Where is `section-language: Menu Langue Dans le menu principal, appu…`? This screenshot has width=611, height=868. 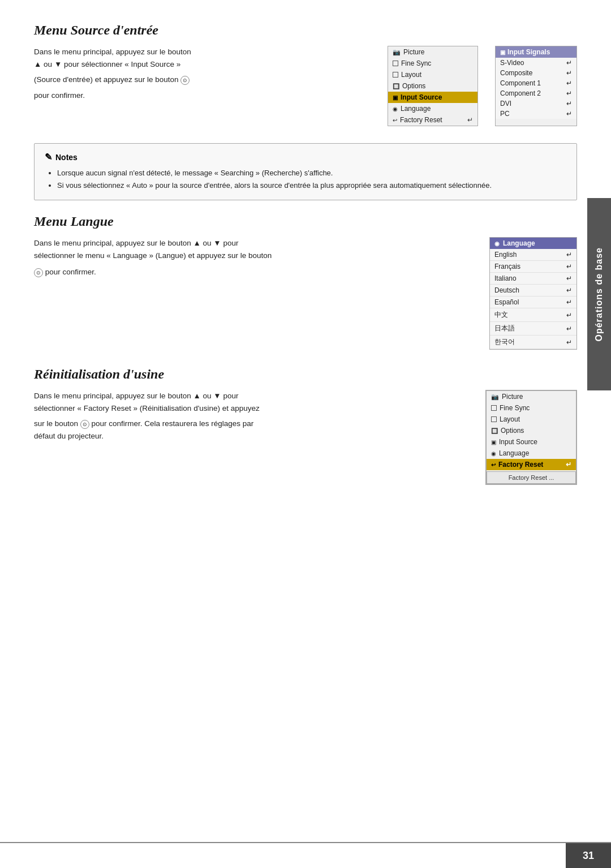 section-language: Menu Langue Dans le menu principal, appu… is located at coordinates (306, 282).